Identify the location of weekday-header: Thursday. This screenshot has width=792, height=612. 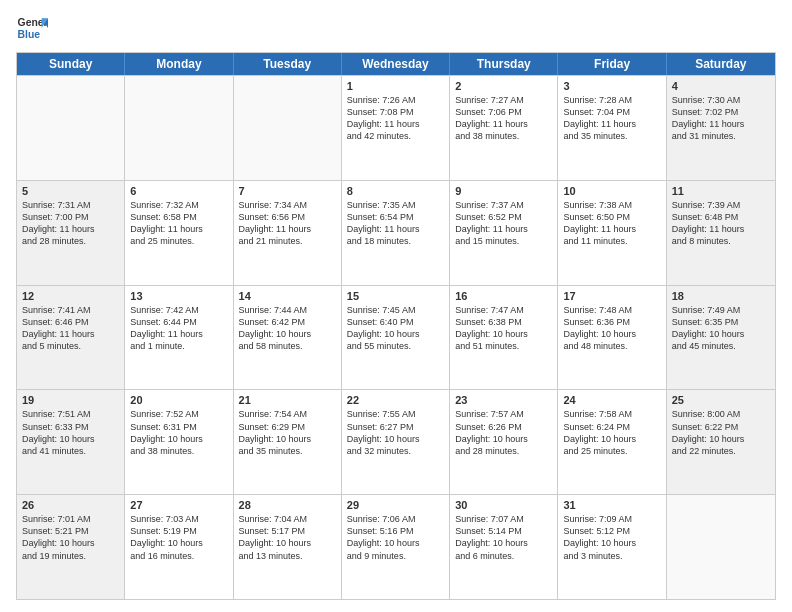
(504, 64).